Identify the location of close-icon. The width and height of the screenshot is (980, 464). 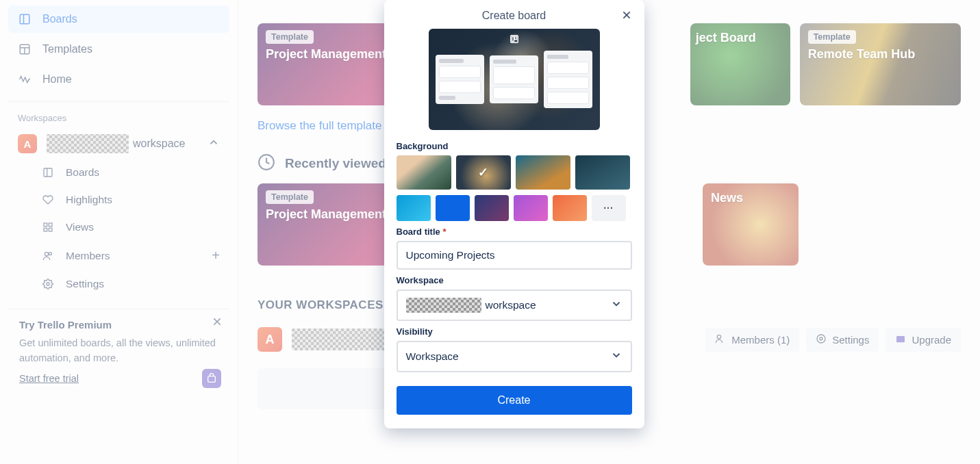
(627, 16).